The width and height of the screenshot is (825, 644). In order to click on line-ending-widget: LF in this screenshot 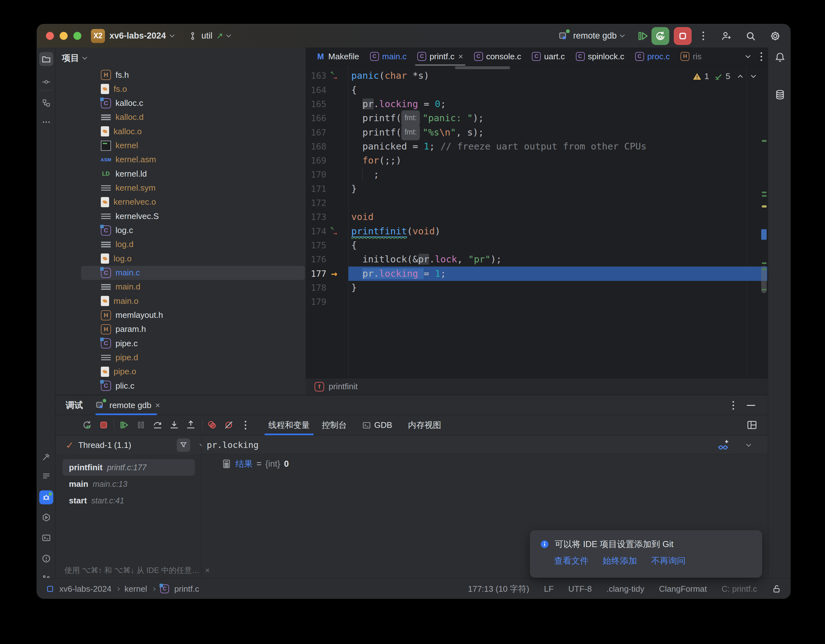, I will do `click(548, 589)`.